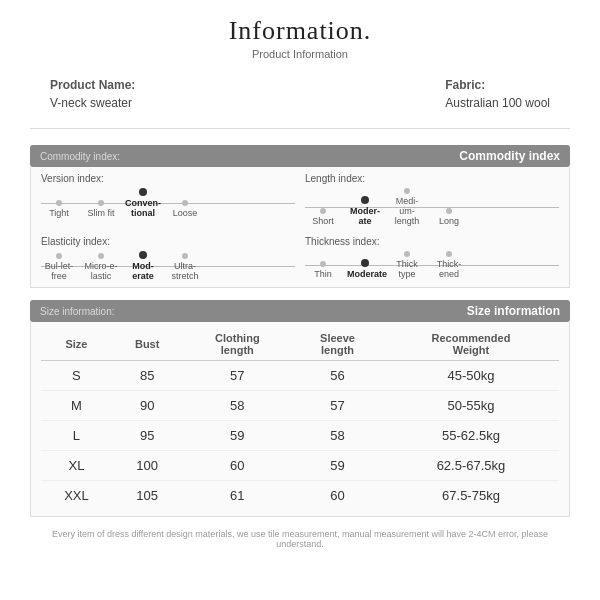 This screenshot has height=600, width=600. Describe the element at coordinates (338, 496) in the screenshot. I see `size-cell-4-3: 60` at that location.